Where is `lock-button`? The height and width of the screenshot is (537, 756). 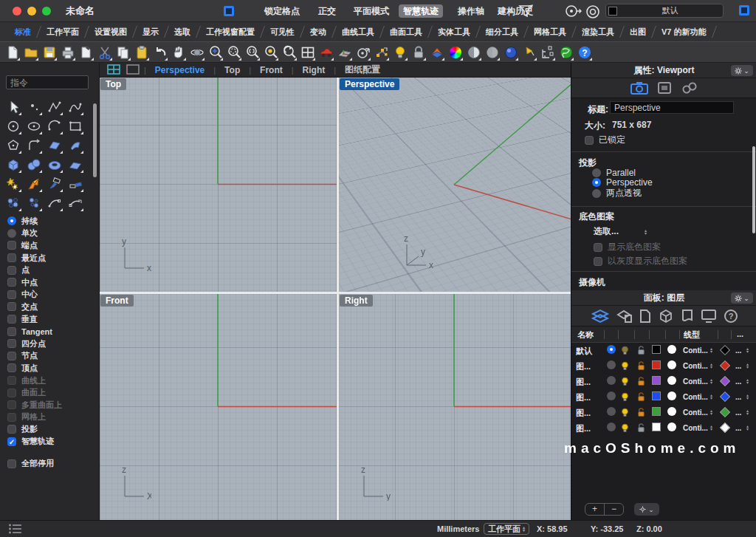 lock-button is located at coordinates (418, 52).